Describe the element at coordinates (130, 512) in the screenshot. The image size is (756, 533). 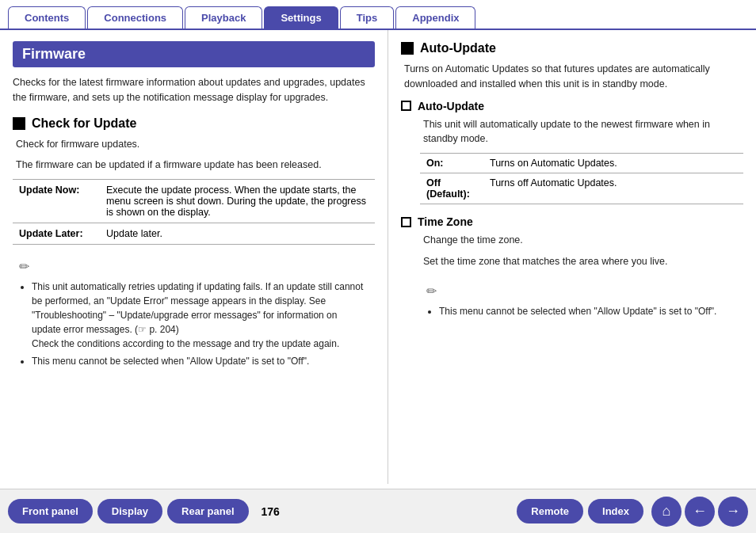
I see `display-button: Display` at that location.